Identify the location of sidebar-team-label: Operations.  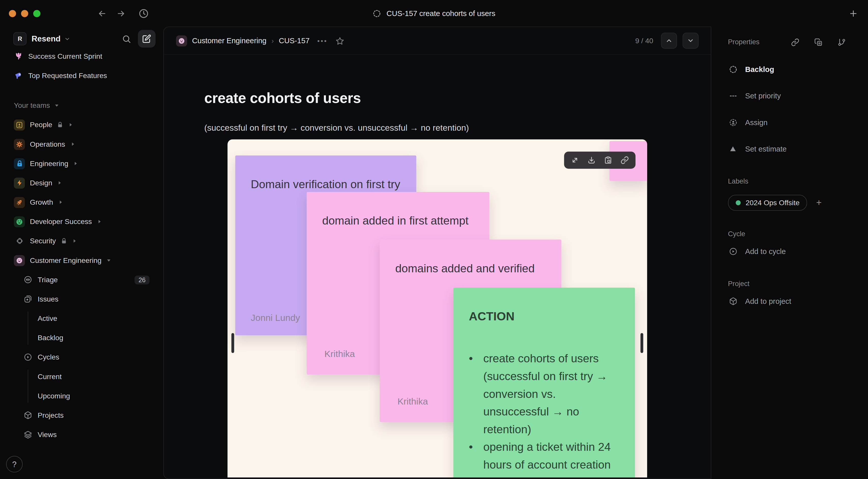
(48, 144).